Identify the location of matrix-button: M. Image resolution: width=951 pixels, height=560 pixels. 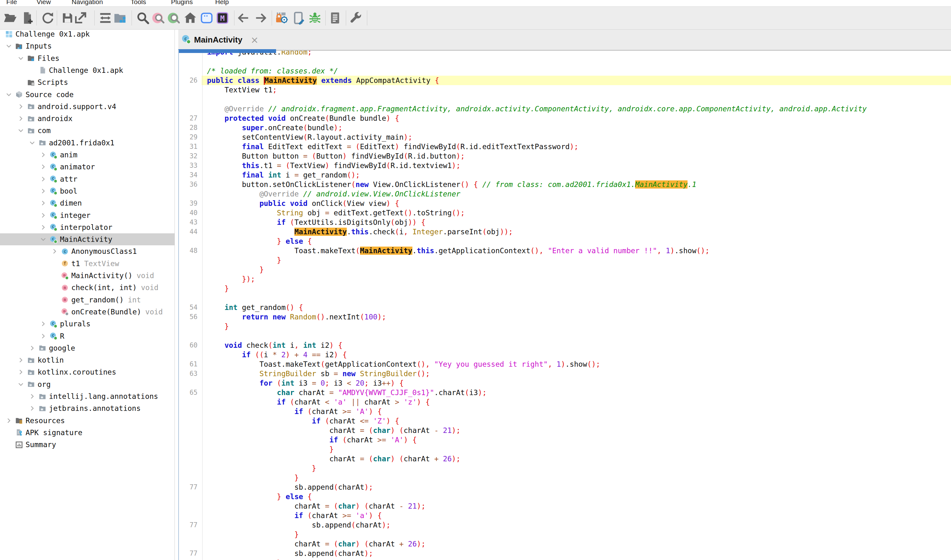
(222, 18).